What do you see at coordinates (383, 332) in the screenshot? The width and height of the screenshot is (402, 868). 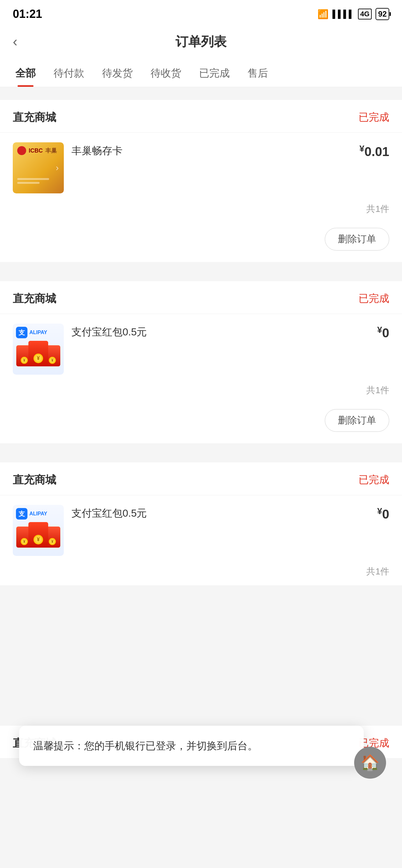 I see `product-price-2: ¥0` at bounding box center [383, 332].